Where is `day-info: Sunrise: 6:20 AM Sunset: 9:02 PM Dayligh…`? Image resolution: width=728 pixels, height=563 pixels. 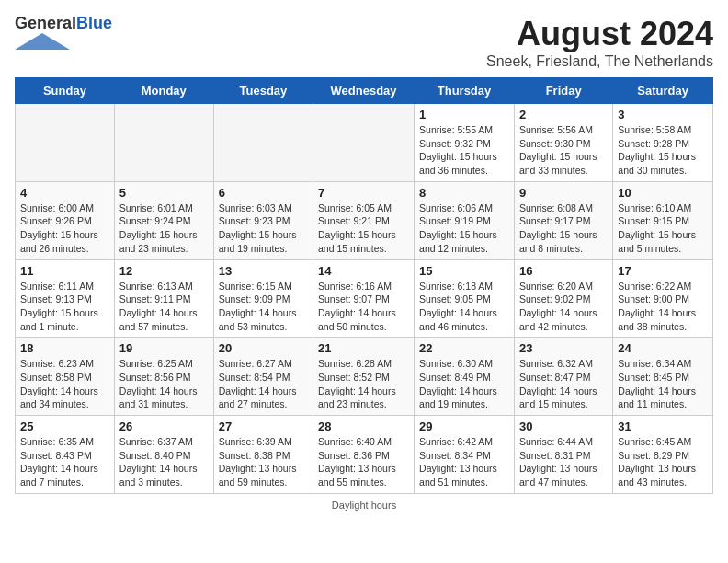
day-info: Sunrise: 6:20 AM Sunset: 9:02 PM Dayligh… is located at coordinates (563, 307).